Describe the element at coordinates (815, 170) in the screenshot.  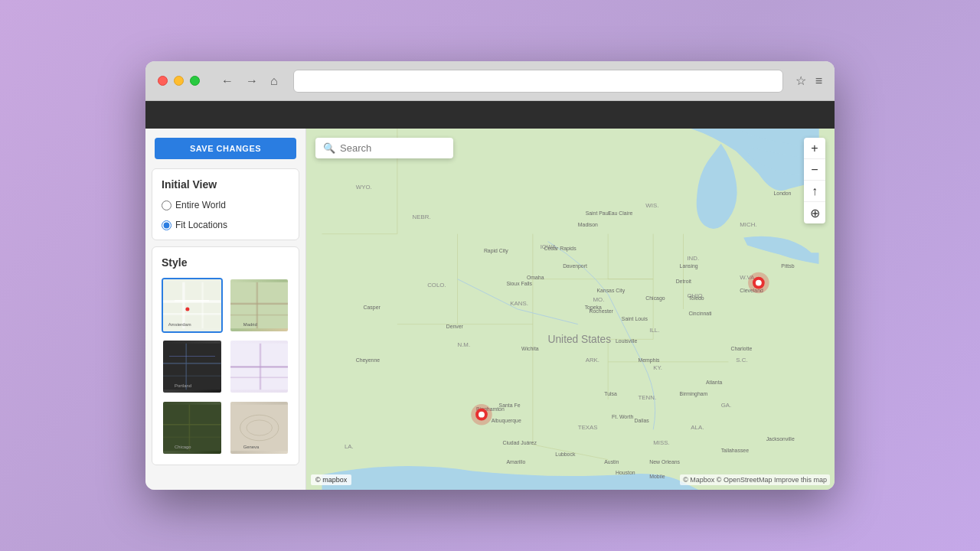
I see `zoom-out-button: −` at that location.